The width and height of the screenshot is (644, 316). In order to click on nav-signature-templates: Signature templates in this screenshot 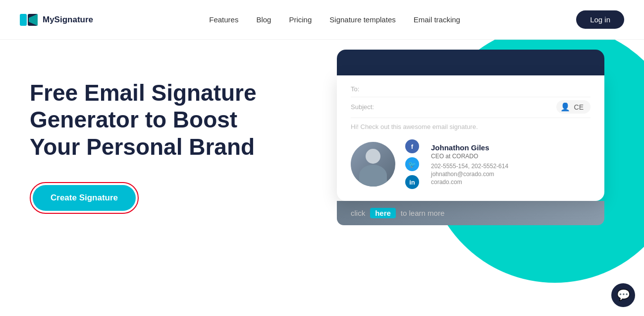, I will do `click(363, 20)`.